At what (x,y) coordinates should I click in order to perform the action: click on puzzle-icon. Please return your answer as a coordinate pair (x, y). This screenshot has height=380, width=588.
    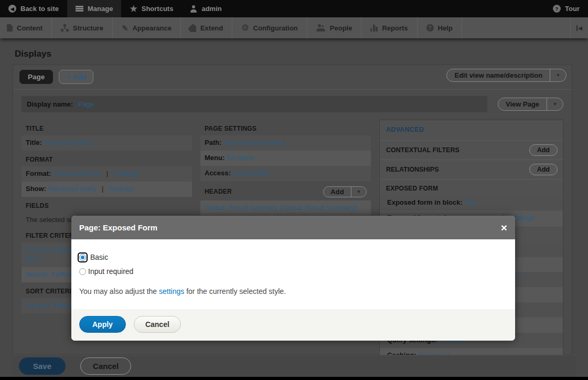
    Looking at the image, I should click on (193, 29).